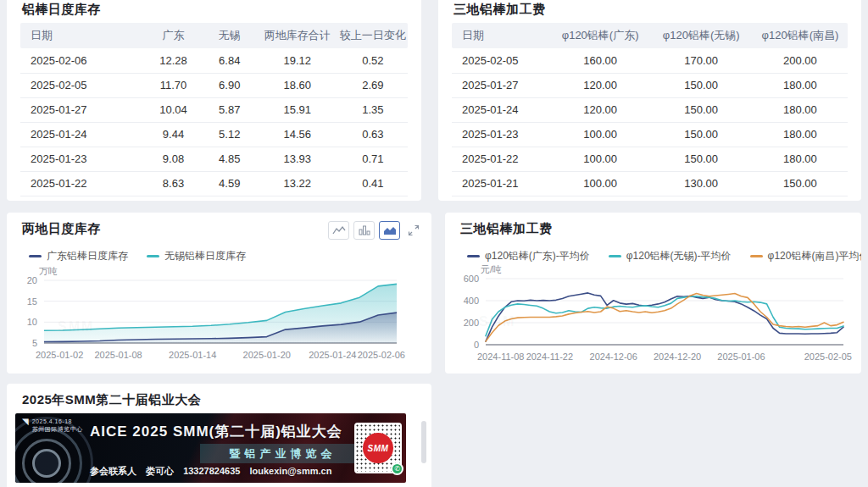 This screenshot has height=487, width=868. What do you see at coordinates (378, 448) in the screenshot?
I see `qr-code: SMM ✆` at bounding box center [378, 448].